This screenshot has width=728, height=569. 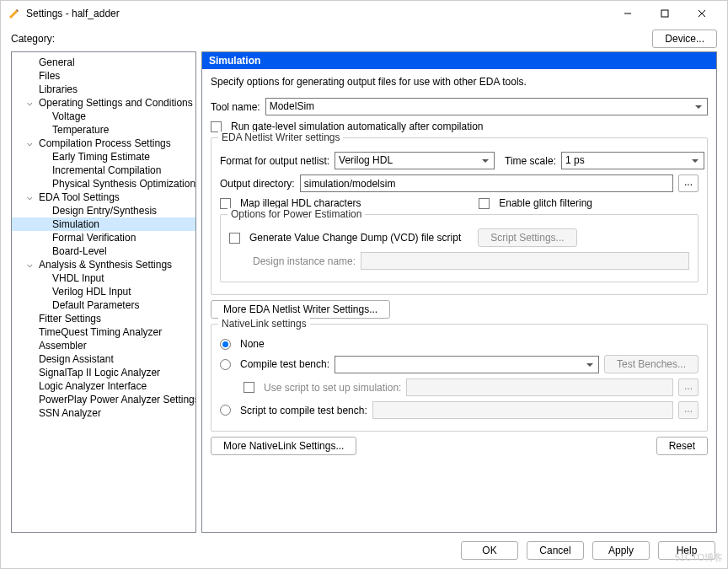 I want to click on tree-item: Formal Verification, so click(x=104, y=238).